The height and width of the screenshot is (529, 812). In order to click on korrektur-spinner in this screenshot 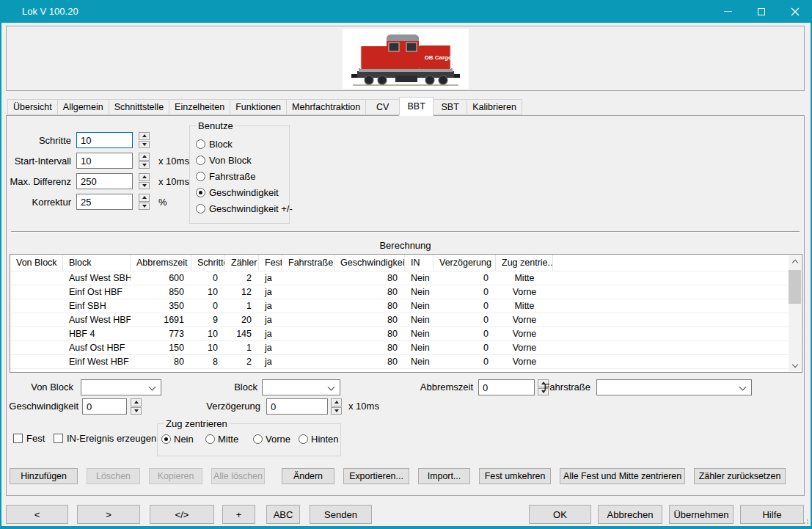, I will do `click(144, 202)`.